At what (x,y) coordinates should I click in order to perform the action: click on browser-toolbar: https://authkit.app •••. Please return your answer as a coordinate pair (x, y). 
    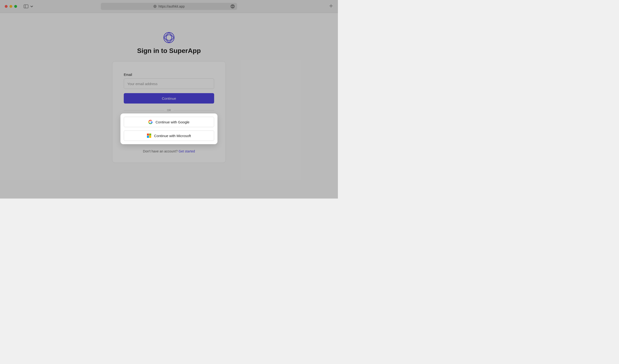
    Looking at the image, I should click on (169, 6).